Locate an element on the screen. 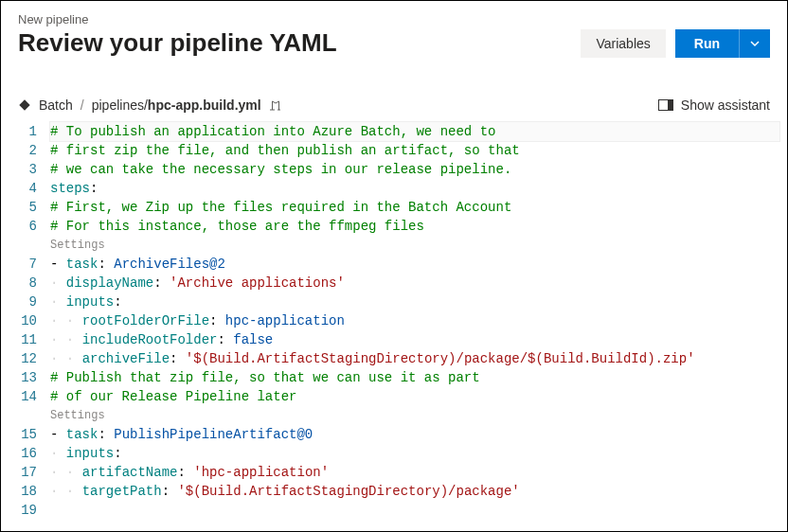 This screenshot has width=788, height=532. show-assistant-button: Show assistant is located at coordinates (714, 105).